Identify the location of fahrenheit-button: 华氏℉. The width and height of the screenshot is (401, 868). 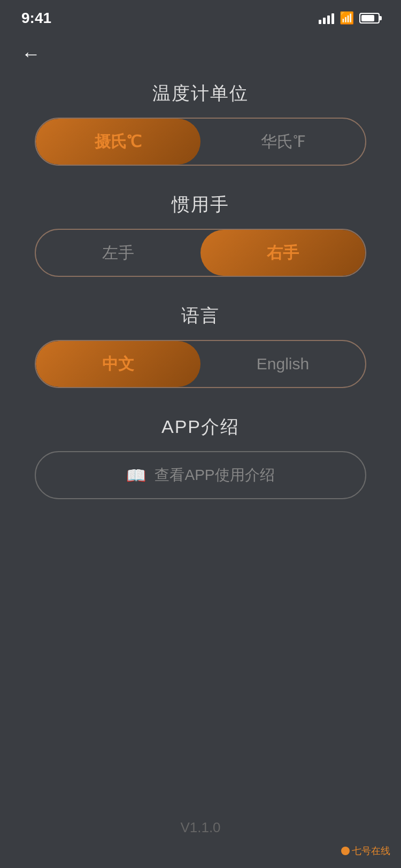
(283, 142).